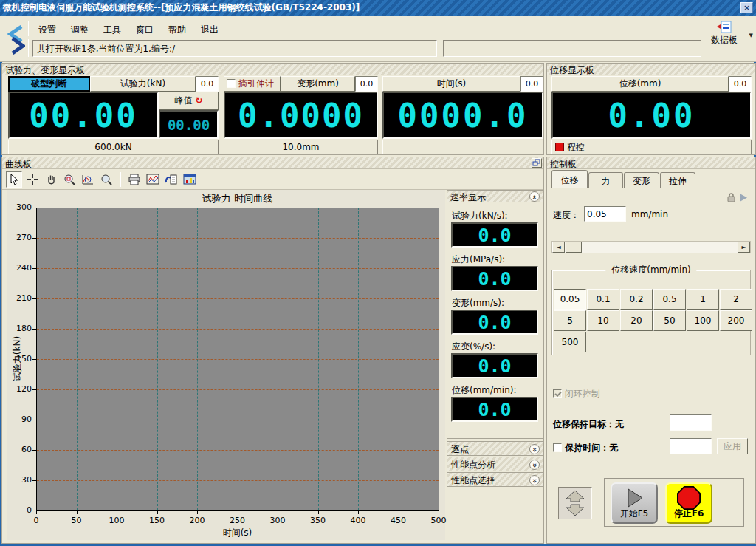  What do you see at coordinates (585, 448) in the screenshot?
I see `hold-time-row: 保持时间：无` at bounding box center [585, 448].